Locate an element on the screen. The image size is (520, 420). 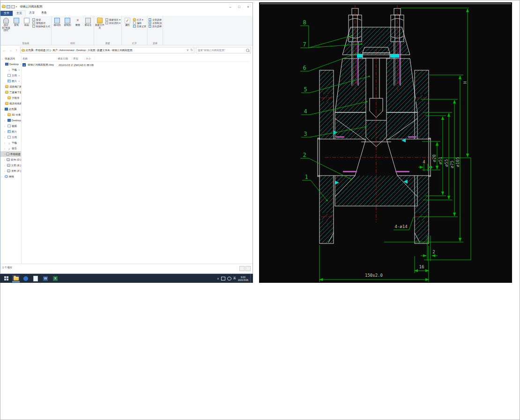
path-button: 复制路径 is located at coordinates (41, 23).